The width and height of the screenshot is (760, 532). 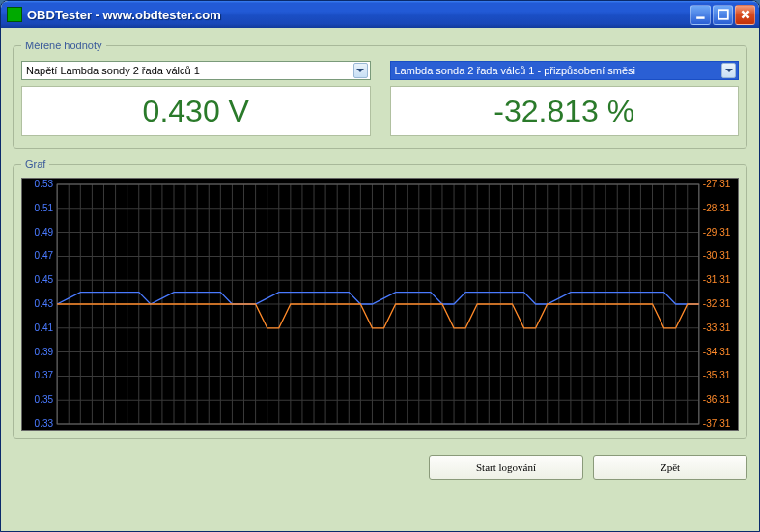 What do you see at coordinates (44, 423) in the screenshot?
I see `svg-text: 0.33` at bounding box center [44, 423].